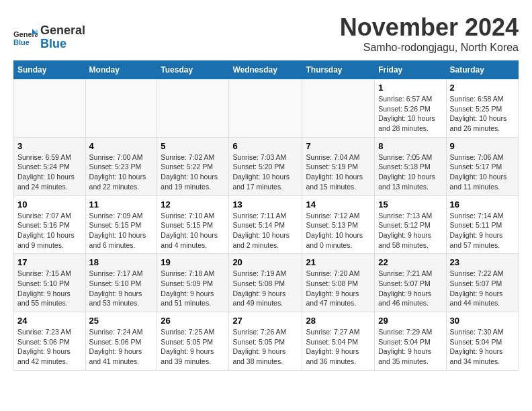 Image resolution: width=532 pixels, height=411 pixels. I want to click on day-info: Daylight: 9 hours and 51 minutes., so click(193, 298).